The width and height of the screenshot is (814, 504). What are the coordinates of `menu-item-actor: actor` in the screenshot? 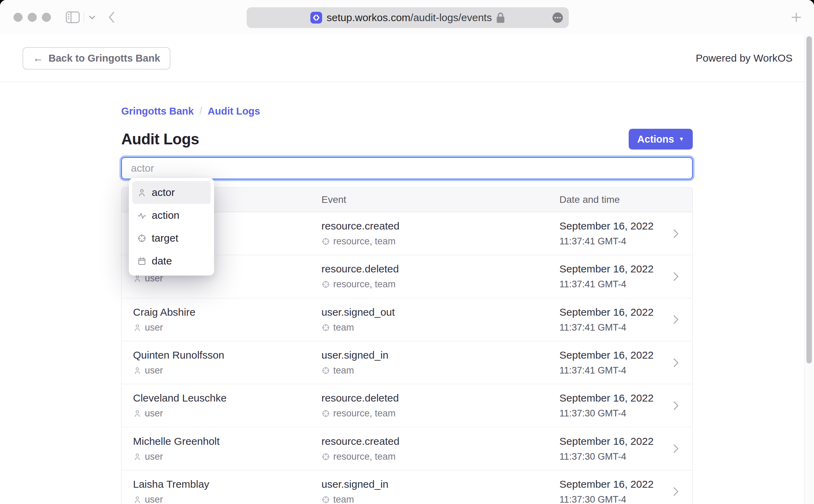 It's located at (171, 192).